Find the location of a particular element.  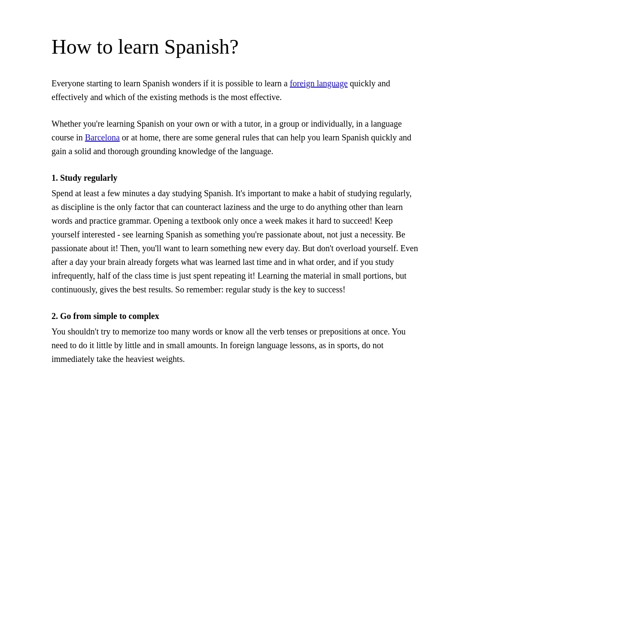

intro1-before-link: Everyone starting to learn Spanish wonde… is located at coordinates (171, 83).